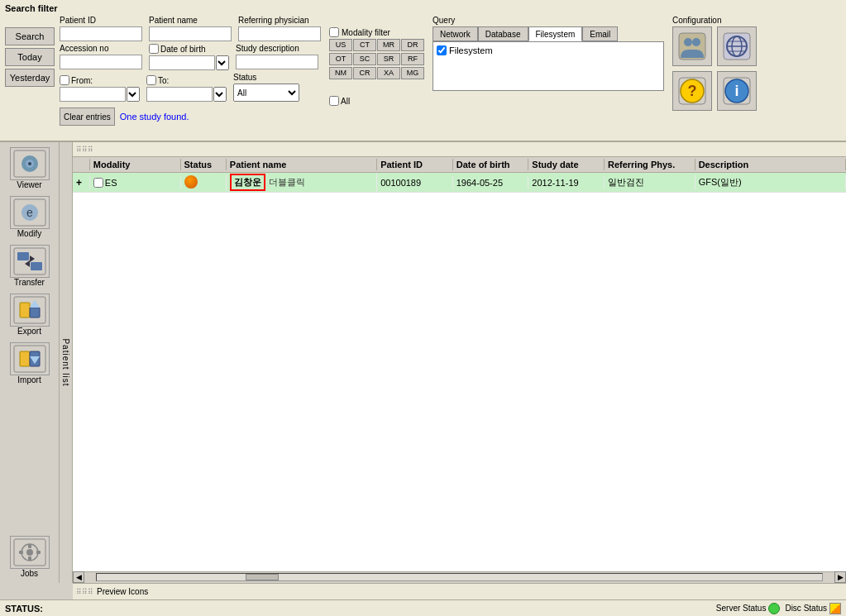 The image size is (846, 616). I want to click on disc-status-label: Disc Status, so click(805, 609).